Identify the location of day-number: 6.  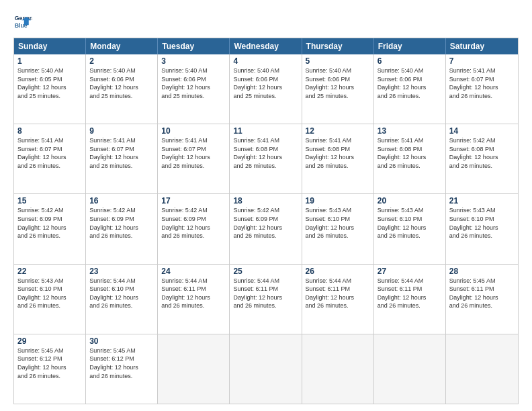
(410, 61).